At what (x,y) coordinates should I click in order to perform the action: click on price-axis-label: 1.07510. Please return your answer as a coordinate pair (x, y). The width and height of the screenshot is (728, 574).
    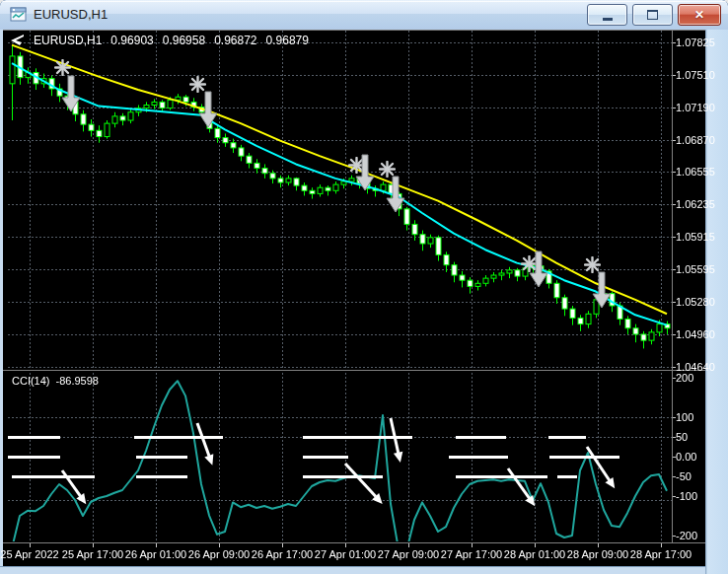
    Looking at the image, I should click on (695, 75).